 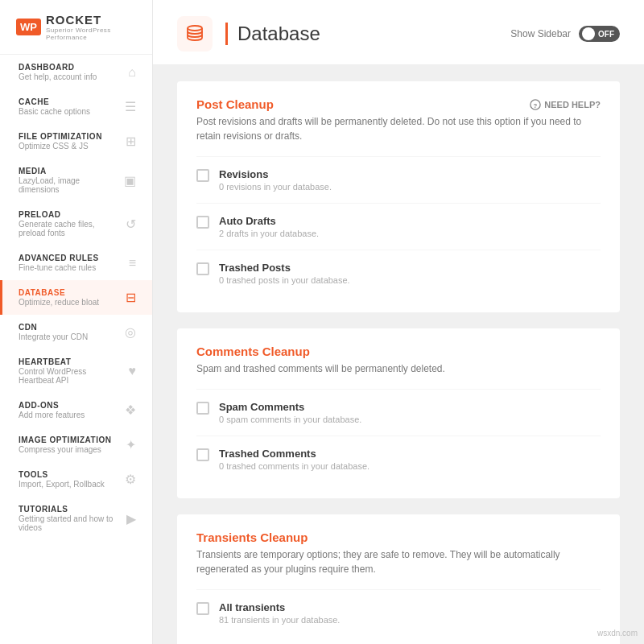 What do you see at coordinates (91, 34) in the screenshot?
I see `logo-sub: Superior WordPress Performance` at bounding box center [91, 34].